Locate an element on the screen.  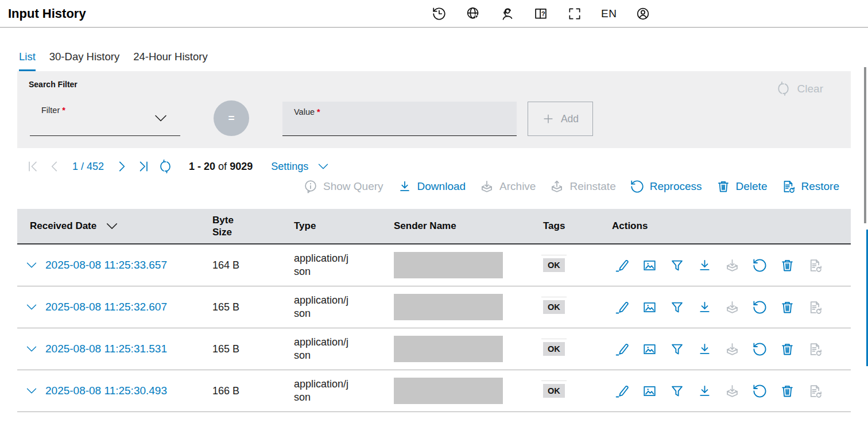
settings-link: Settings is located at coordinates (300, 166).